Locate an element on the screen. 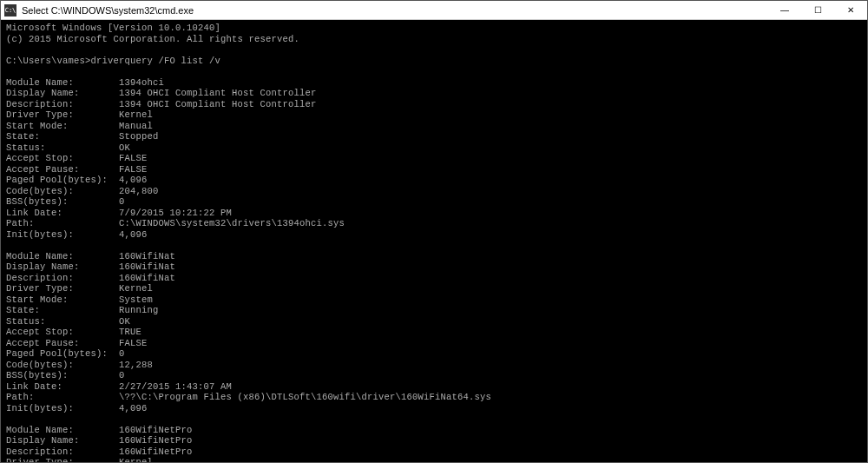 Image resolution: width=868 pixels, height=463 pixels. close-button: ✕ is located at coordinates (851, 10).